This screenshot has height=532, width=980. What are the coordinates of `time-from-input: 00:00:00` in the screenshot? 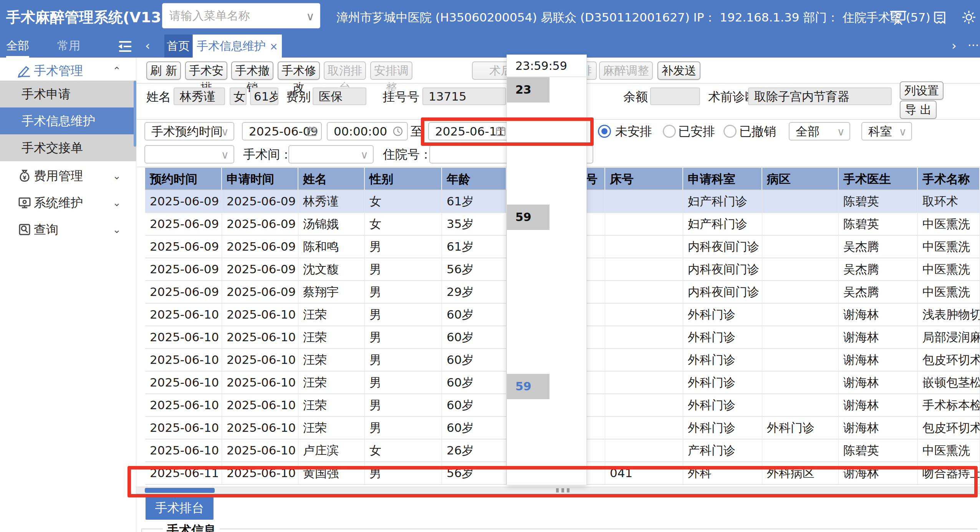 It's located at (367, 131).